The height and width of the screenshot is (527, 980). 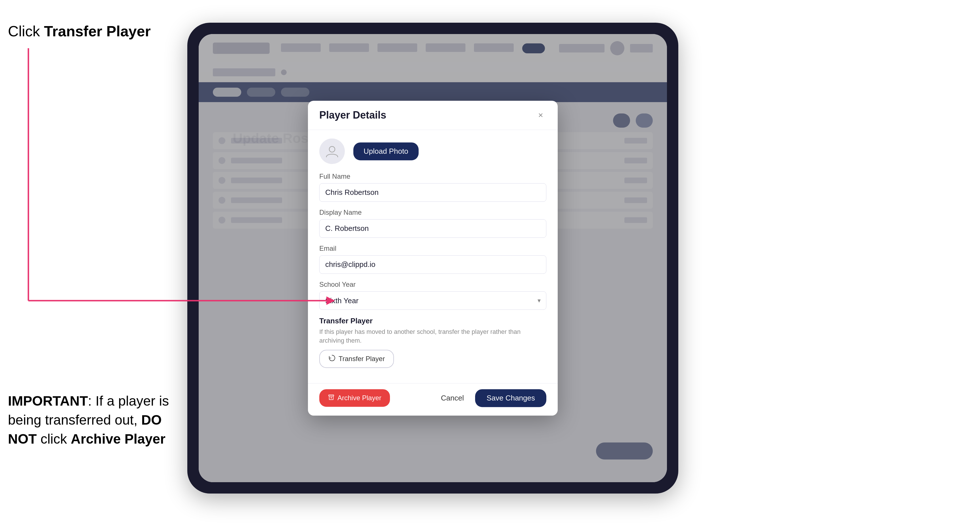 What do you see at coordinates (433, 229) in the screenshot?
I see `display-name-input` at bounding box center [433, 229].